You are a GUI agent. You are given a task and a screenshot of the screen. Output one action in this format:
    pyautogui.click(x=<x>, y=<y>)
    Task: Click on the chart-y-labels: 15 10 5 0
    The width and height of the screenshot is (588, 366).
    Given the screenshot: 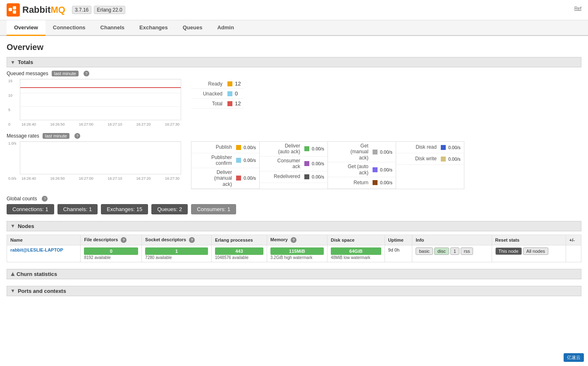 What is the action you would take?
    pyautogui.click(x=10, y=102)
    